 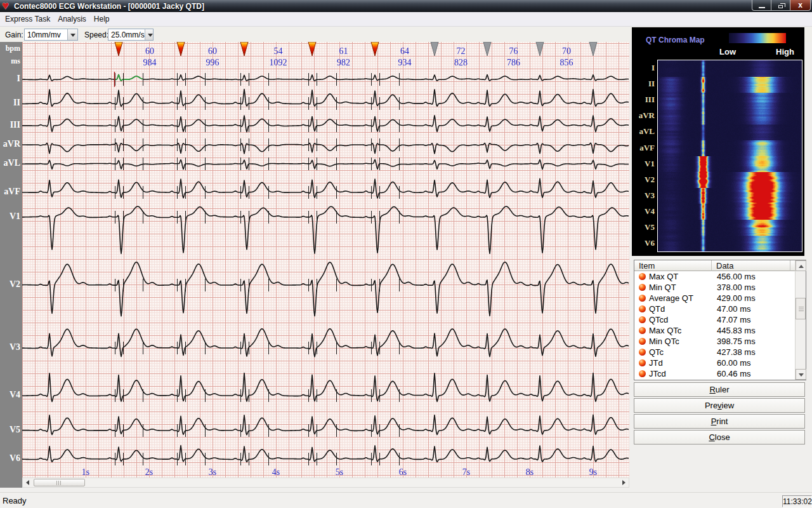 What do you see at coordinates (736, 342) in the screenshot?
I see `result-item-value: 398.75 ms` at bounding box center [736, 342].